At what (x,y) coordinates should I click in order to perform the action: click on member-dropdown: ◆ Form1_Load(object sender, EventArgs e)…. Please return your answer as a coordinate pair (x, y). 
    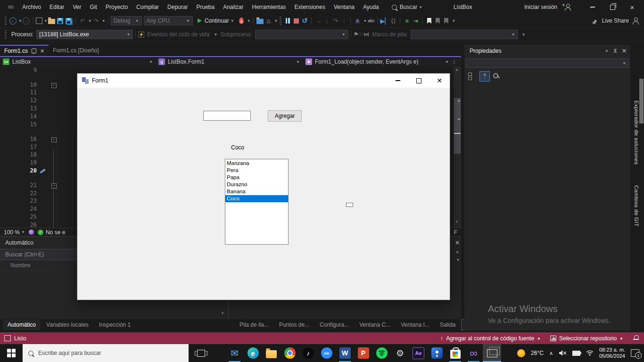
    Looking at the image, I should click on (377, 62).